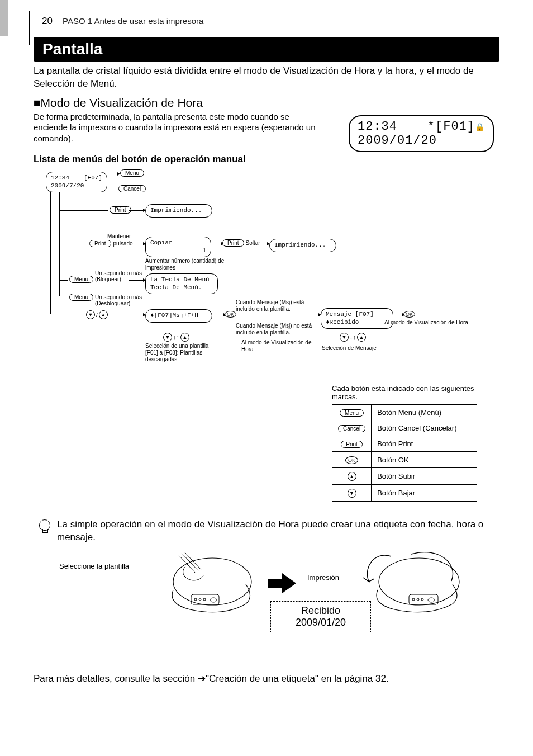  Describe the element at coordinates (278, 531) in the screenshot. I see `tip-text: La simple operación en el modo de Visual…` at that location.